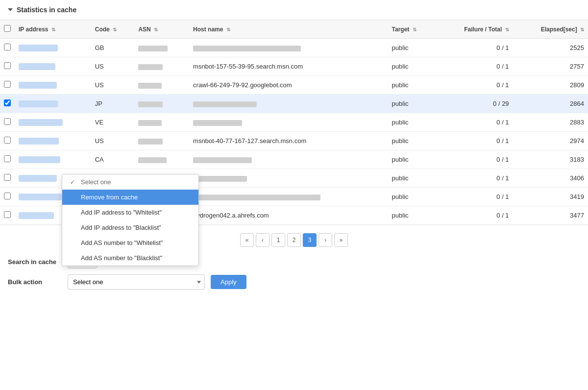  I want to click on dropdown-menu: ✓Select oneRemove from cacheAdd IP addre…, so click(130, 220).